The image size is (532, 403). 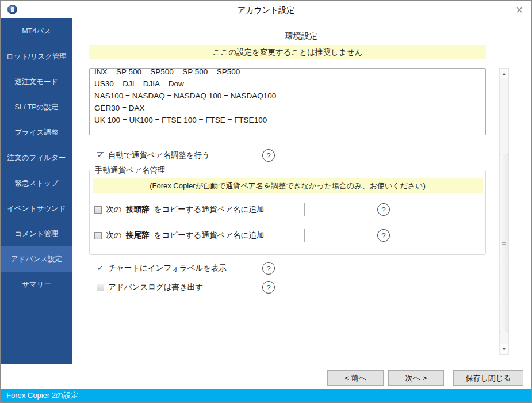 I want to click on app-icon, so click(x=13, y=9).